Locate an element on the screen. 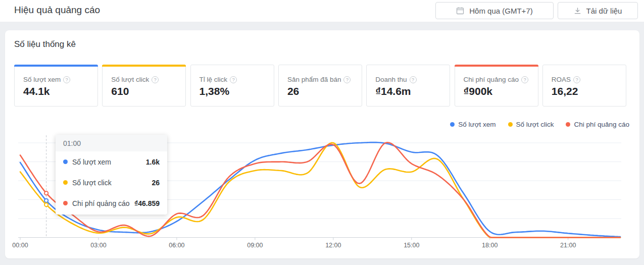 This screenshot has height=265, width=644. chart-x-label: 09:00 is located at coordinates (255, 245).